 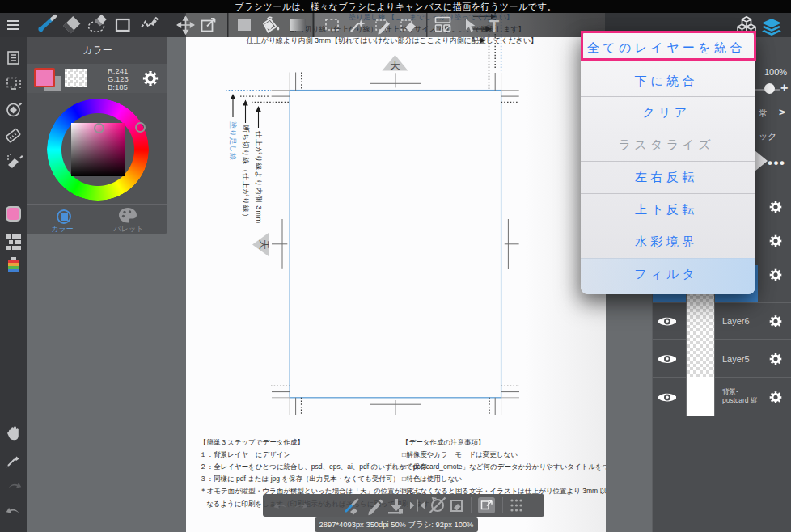 What do you see at coordinates (245, 454) in the screenshot?
I see `svg-text: １：背景レイヤーにデザイン` at bounding box center [245, 454].